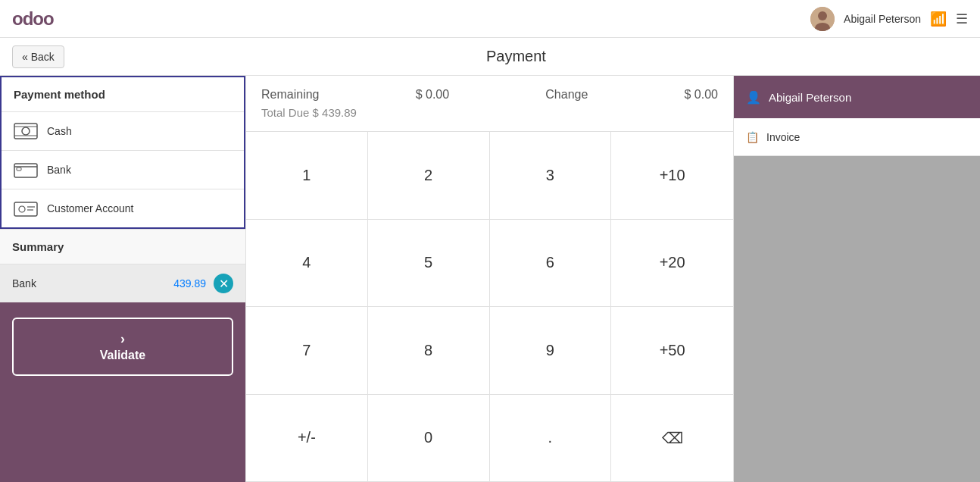 This screenshot has height=482, width=980. I want to click on numpad-key-6: 6, so click(551, 264).